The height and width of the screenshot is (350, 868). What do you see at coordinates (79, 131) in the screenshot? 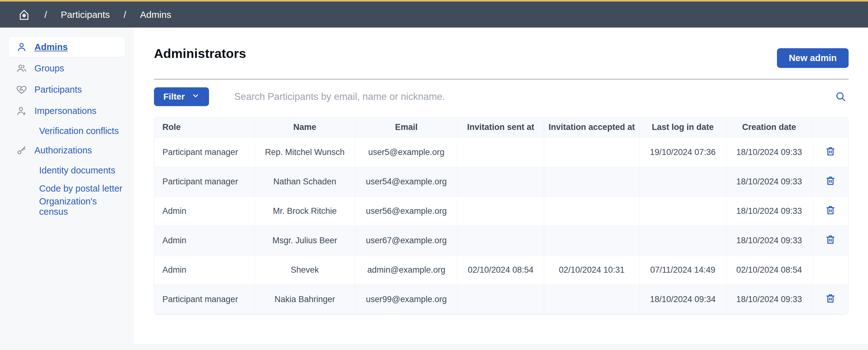
I see `sidebar-item-label: Verification conflicts` at bounding box center [79, 131].